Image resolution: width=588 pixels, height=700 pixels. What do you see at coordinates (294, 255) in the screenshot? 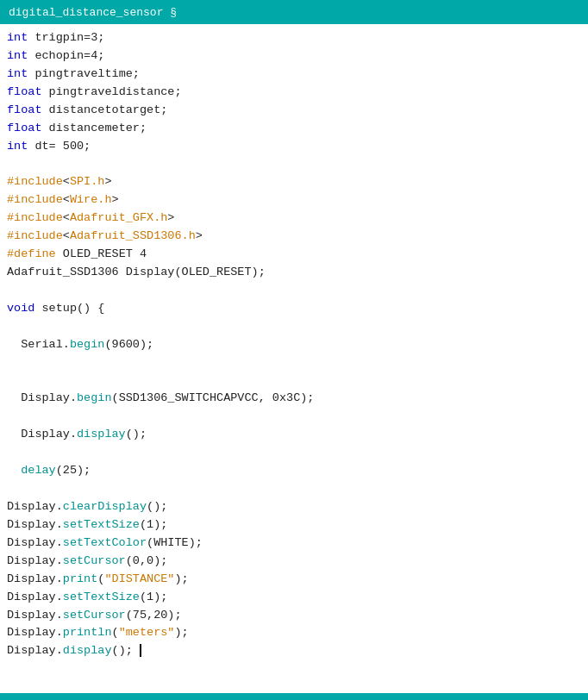
I see `code-line-13: #define OLED_RESET 4` at bounding box center [294, 255].